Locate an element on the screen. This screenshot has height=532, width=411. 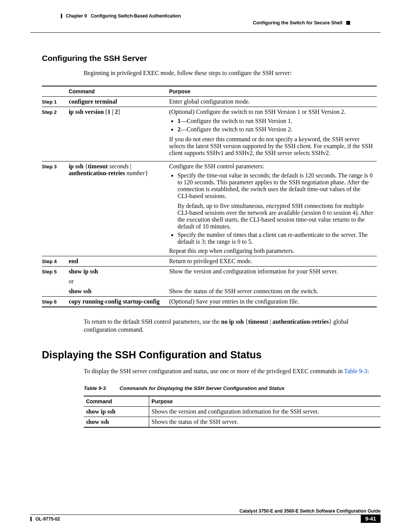
purpose-text: (Optional) Save your entries in the conf… is located at coordinates (234, 302).